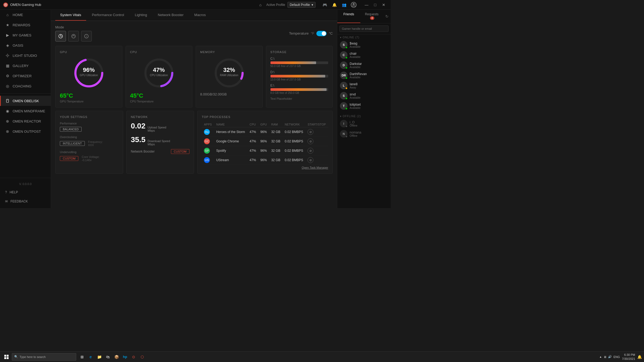 This screenshot has width=644, height=362. What do you see at coordinates (367, 5) in the screenshot?
I see `minimize-button: —` at bounding box center [367, 5].